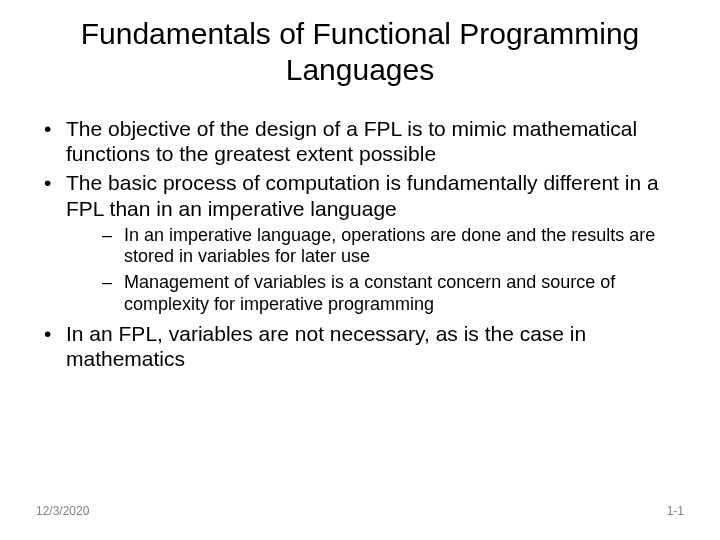 The width and height of the screenshot is (720, 540). What do you see at coordinates (370, 293) in the screenshot?
I see `sub-bullet-text: Management of variables is a constant co…` at bounding box center [370, 293].